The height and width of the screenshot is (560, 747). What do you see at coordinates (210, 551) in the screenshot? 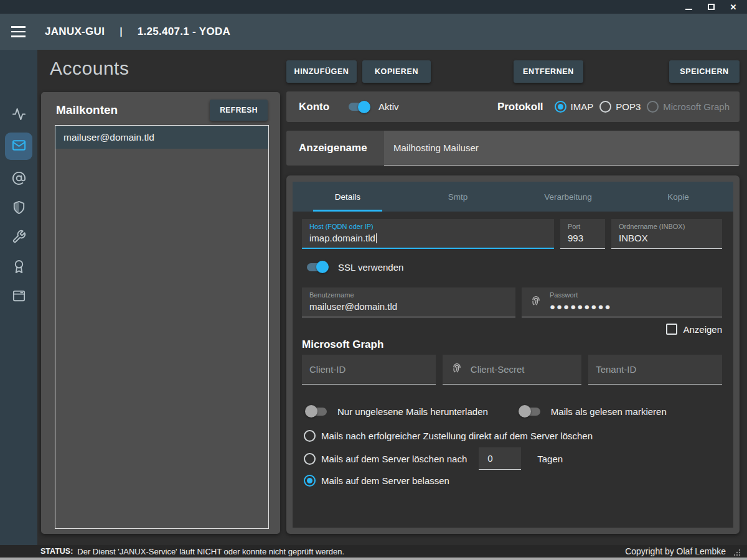
I see `status-message: Der Dienst 'JANUX-Service' läuft NICHT o…` at bounding box center [210, 551].